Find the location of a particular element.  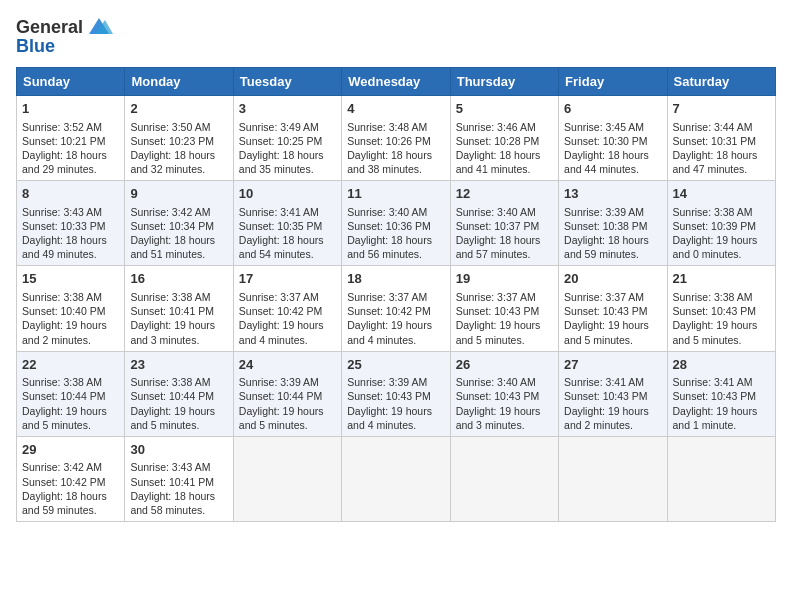

logo: General Blue is located at coordinates (64, 36).